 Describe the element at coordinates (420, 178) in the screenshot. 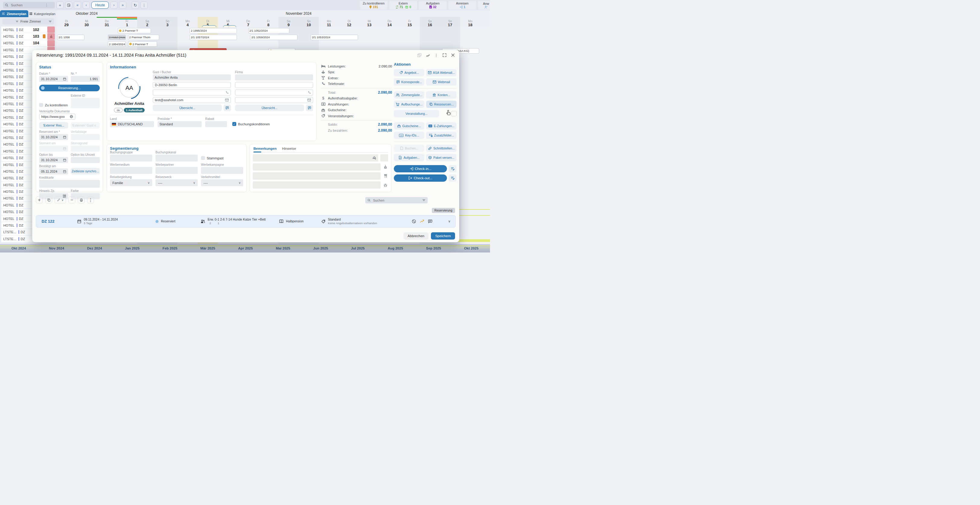

I see `check-out-button: Check-out...` at that location.